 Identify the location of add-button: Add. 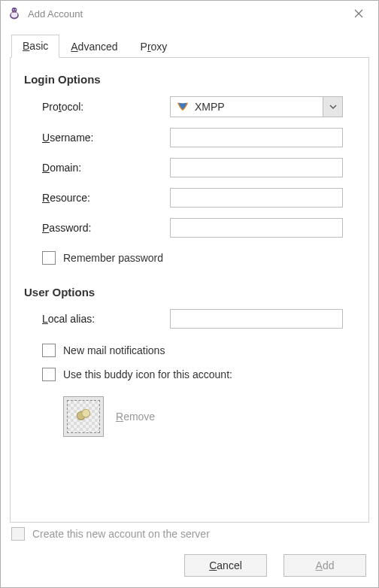
(325, 565).